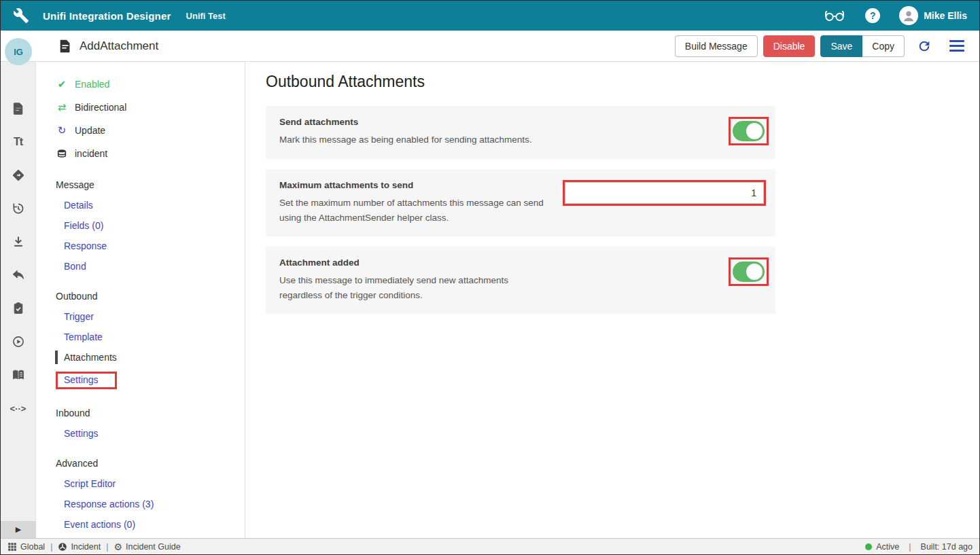 This screenshot has height=555, width=980. What do you see at coordinates (150, 185) in the screenshot?
I see `nav-section-message: Message` at bounding box center [150, 185].